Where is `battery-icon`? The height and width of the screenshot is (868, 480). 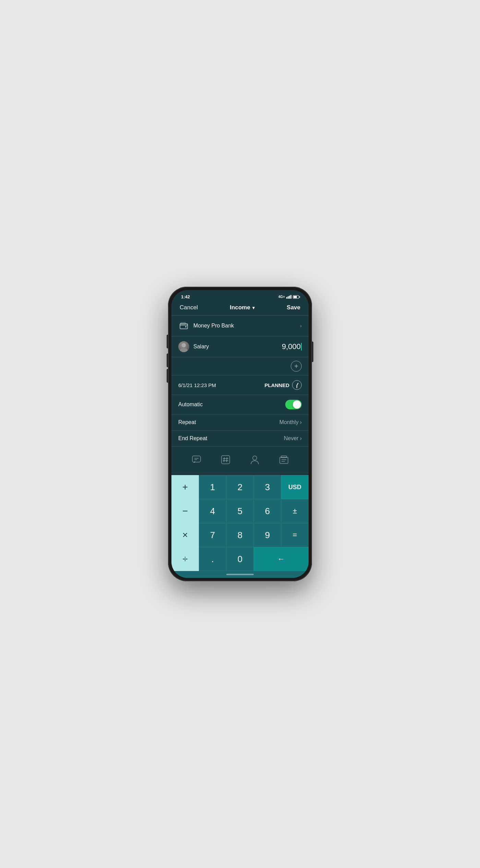
battery-icon is located at coordinates (296, 297).